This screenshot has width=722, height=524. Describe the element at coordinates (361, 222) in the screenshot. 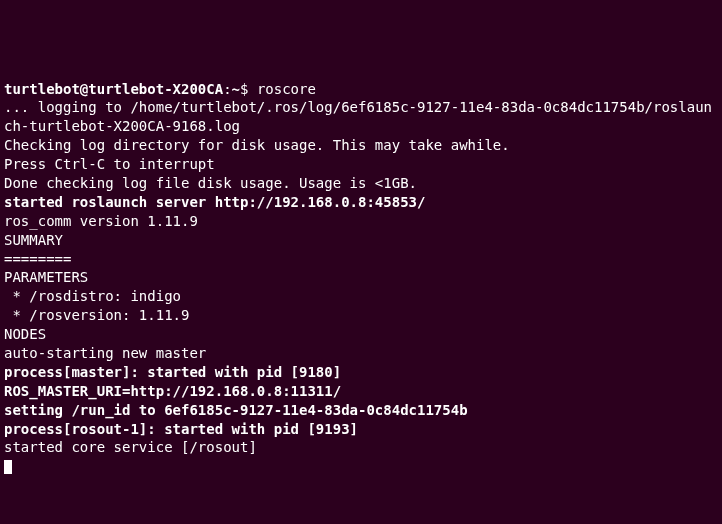

I see `output-ros-comm: ros_comm version 1.11.9` at that location.